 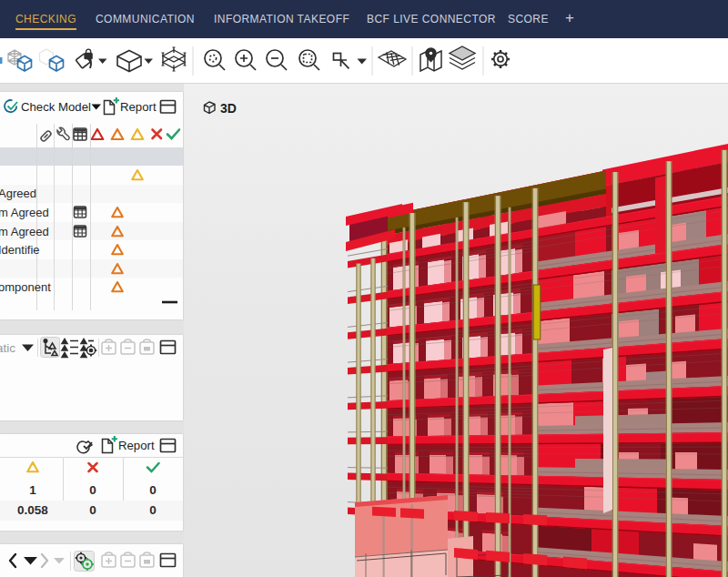 I want to click on svg-text: 1, so click(x=33, y=490).